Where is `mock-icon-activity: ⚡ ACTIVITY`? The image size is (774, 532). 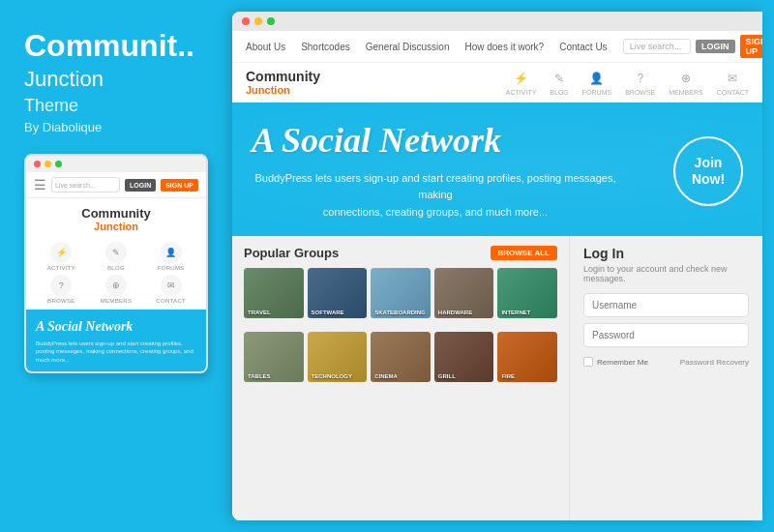 mock-icon-activity: ⚡ ACTIVITY is located at coordinates (62, 256).